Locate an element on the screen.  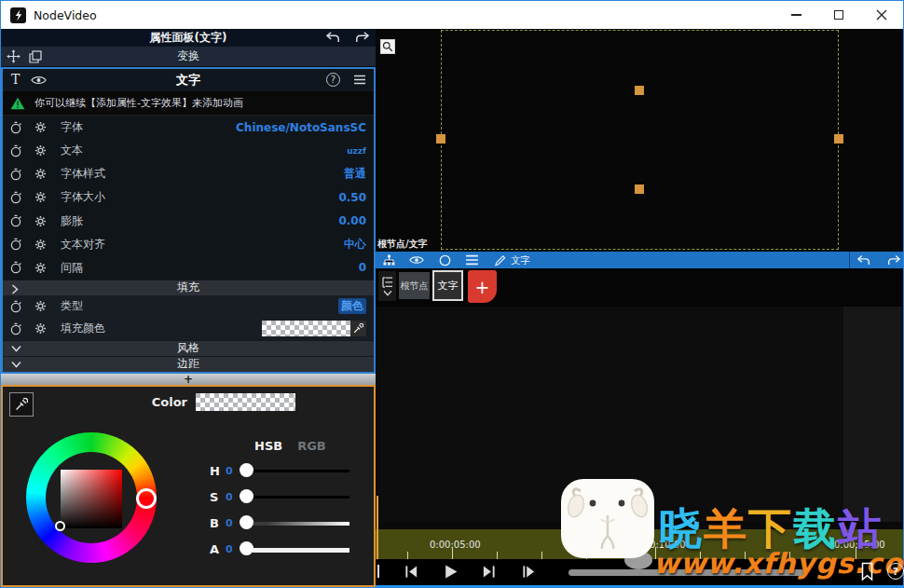
property-row-font-size: 字体大小 0.50 is located at coordinates (188, 198).